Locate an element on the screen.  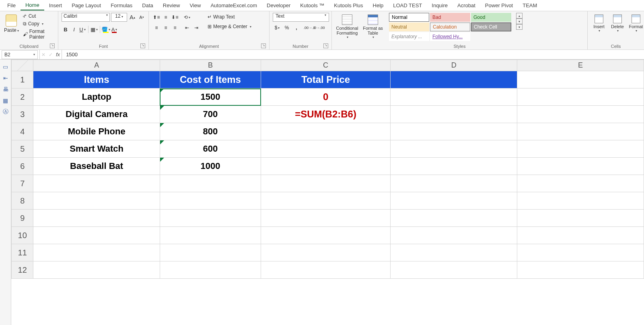
font-group-label: Font is located at coordinates (103, 46).